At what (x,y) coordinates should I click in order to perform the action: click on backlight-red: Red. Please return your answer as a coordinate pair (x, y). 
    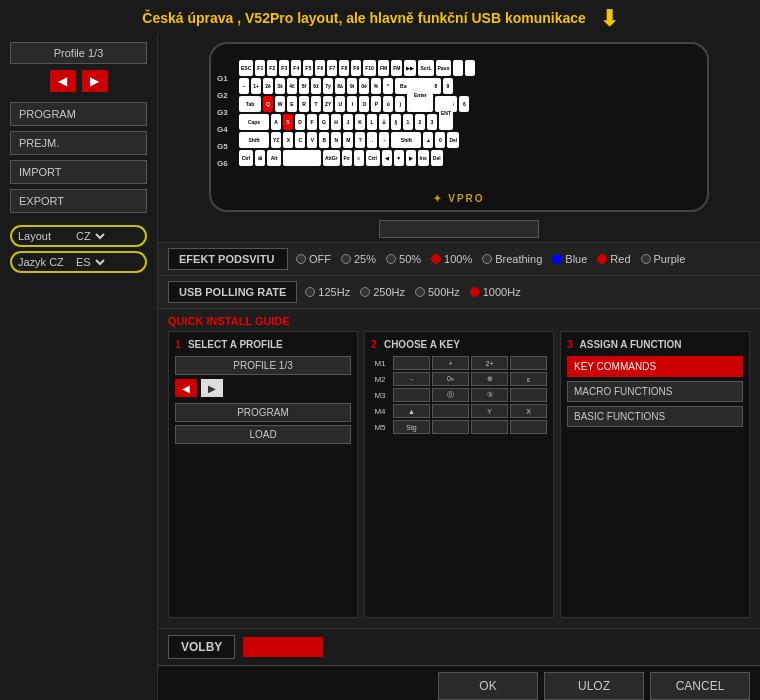
    Looking at the image, I should click on (614, 259).